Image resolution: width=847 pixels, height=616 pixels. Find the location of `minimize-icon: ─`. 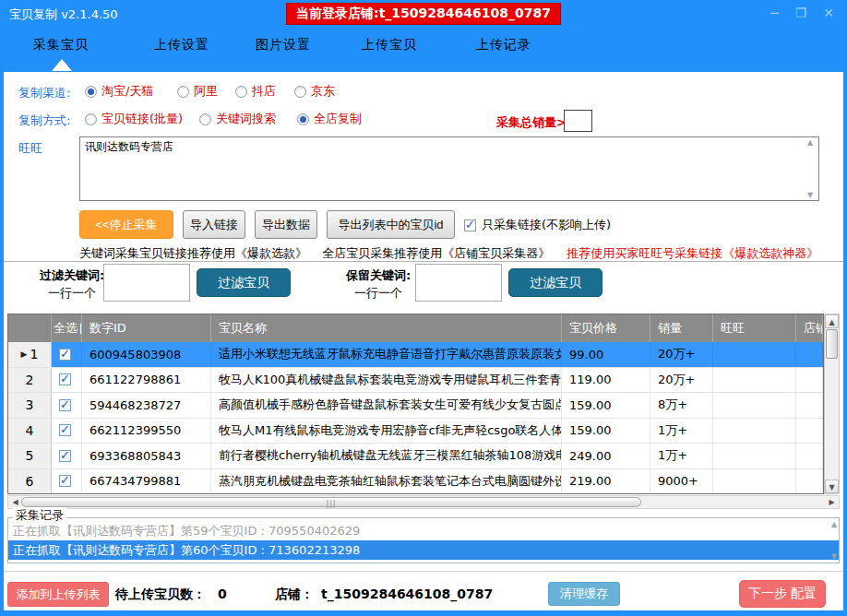

minimize-icon: ─ is located at coordinates (774, 13).